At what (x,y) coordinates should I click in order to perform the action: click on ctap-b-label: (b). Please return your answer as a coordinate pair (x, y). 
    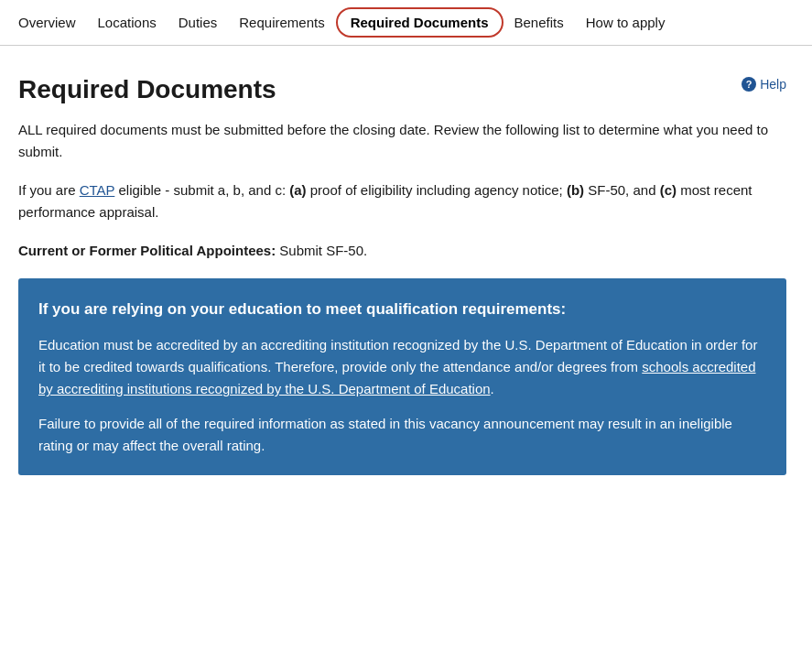
    Looking at the image, I should click on (575, 190).